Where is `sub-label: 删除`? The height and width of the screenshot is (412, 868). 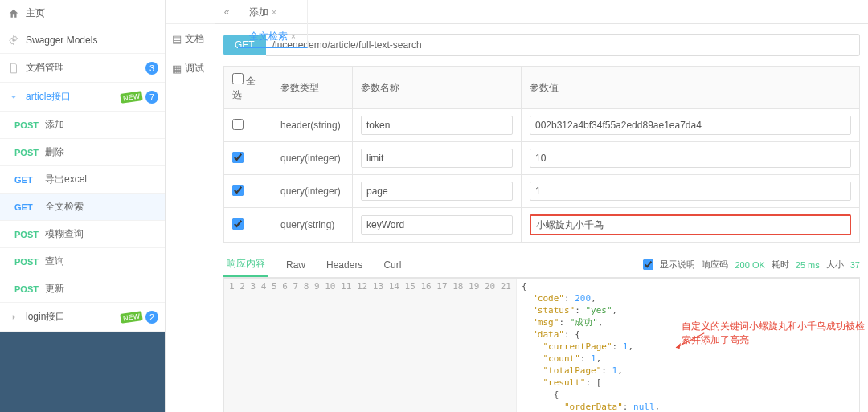 sub-label: 删除 is located at coordinates (55, 153).